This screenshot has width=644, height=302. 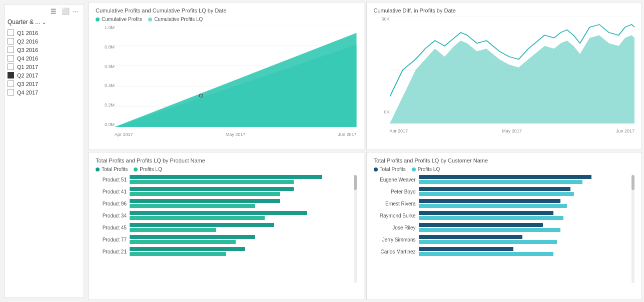 What do you see at coordinates (112, 169) in the screenshot?
I see `legend-total-profits: Total Profits` at bounding box center [112, 169].